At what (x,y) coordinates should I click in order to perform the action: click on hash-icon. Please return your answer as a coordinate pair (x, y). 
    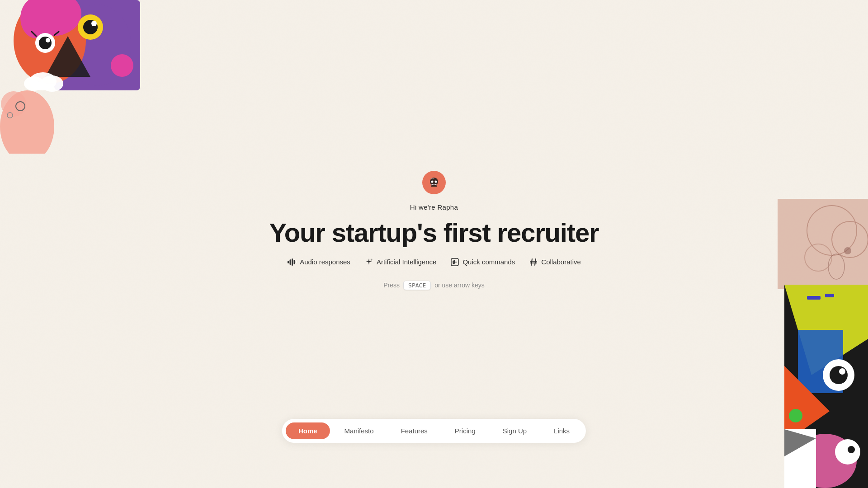
    Looking at the image, I should click on (533, 262).